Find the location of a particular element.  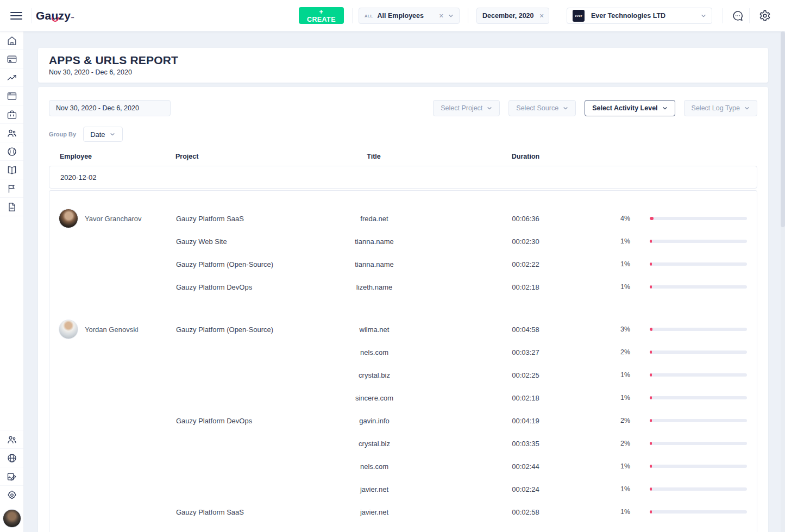

filter-select-log-type: Select Log Type is located at coordinates (720, 108).